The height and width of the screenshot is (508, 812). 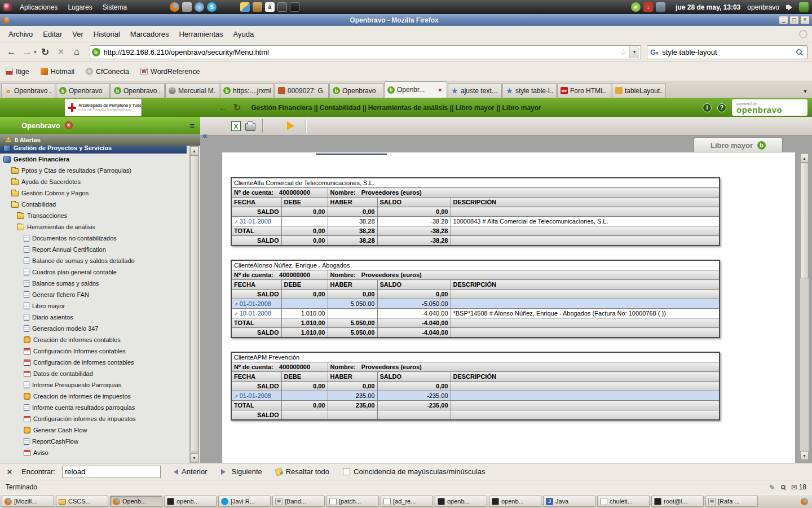 What do you see at coordinates (241, 472) in the screenshot?
I see `find-next-button: Siguiente` at bounding box center [241, 472].